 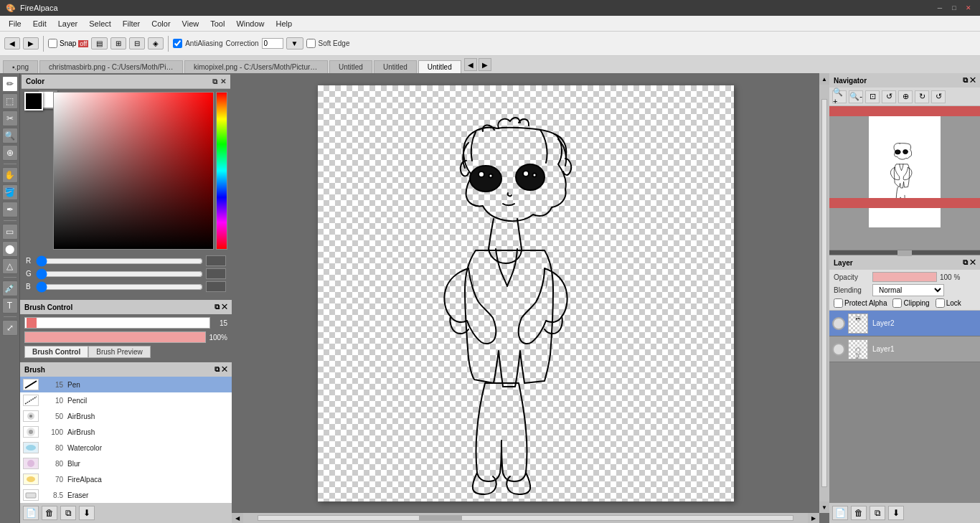 What do you see at coordinates (877, 513) in the screenshot?
I see `copy-layer-button: ⧉` at bounding box center [877, 513].